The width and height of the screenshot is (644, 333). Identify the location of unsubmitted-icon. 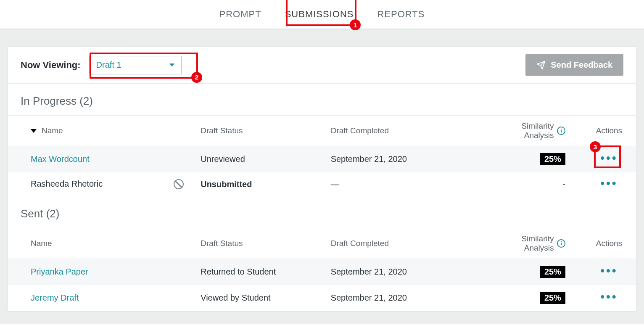
(179, 184).